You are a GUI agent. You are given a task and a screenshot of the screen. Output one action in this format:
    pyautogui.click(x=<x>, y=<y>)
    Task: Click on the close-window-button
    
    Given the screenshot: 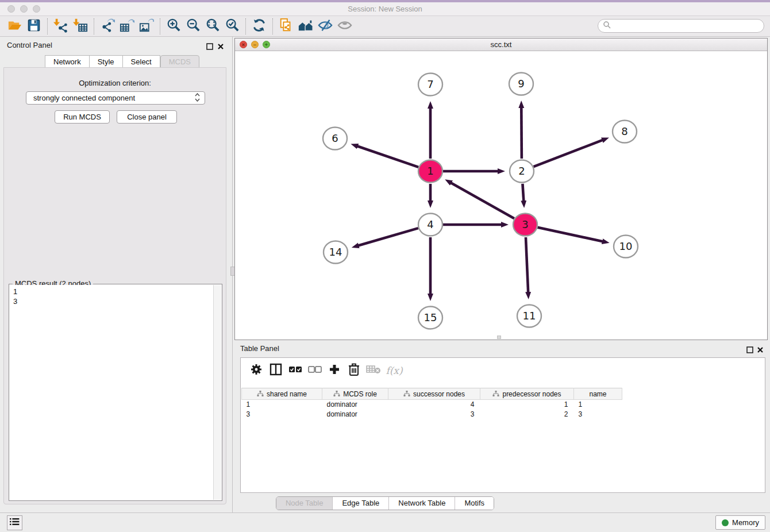 What is the action you would take?
    pyautogui.click(x=11, y=9)
    